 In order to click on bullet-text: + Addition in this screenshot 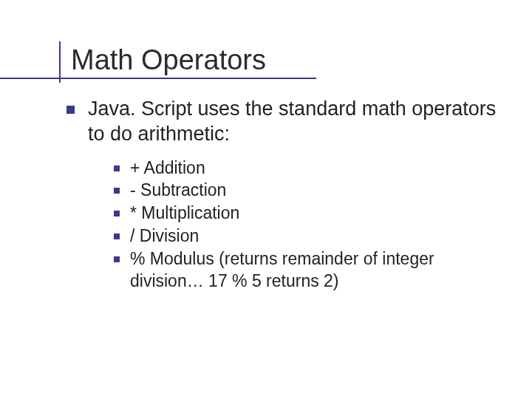, I will do `click(168, 168)`.